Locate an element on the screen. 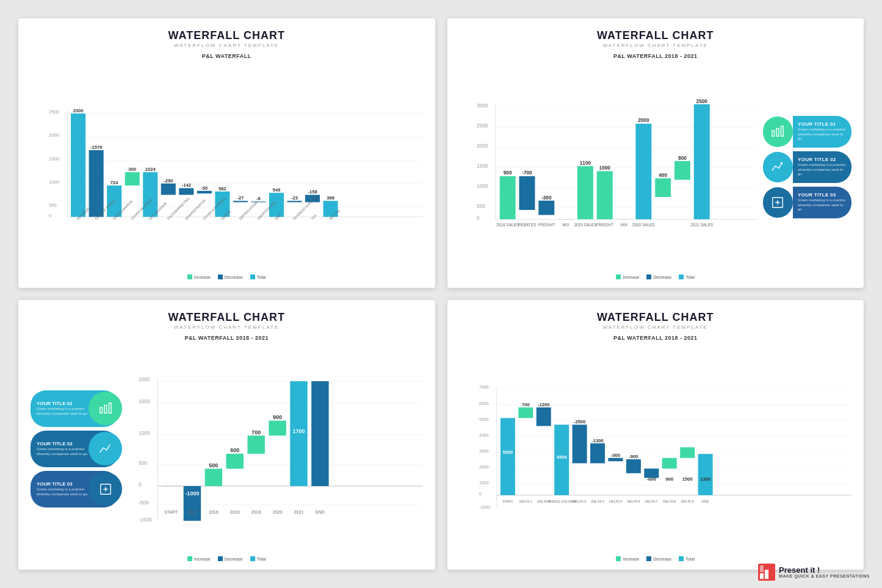  slide2-legend-decrease-dot is located at coordinates (649, 277).